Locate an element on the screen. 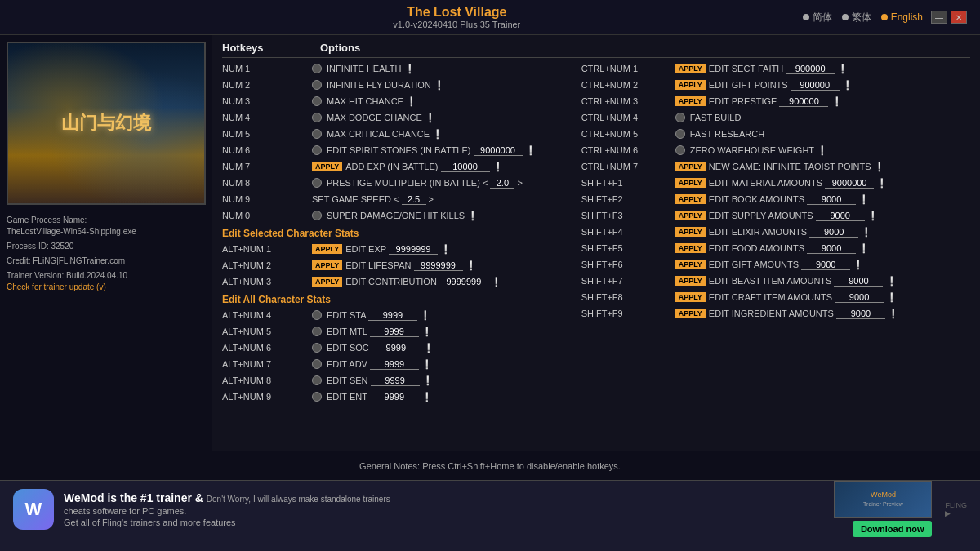 This screenshot has height=551, width=980. close-button: ✕ is located at coordinates (959, 17).